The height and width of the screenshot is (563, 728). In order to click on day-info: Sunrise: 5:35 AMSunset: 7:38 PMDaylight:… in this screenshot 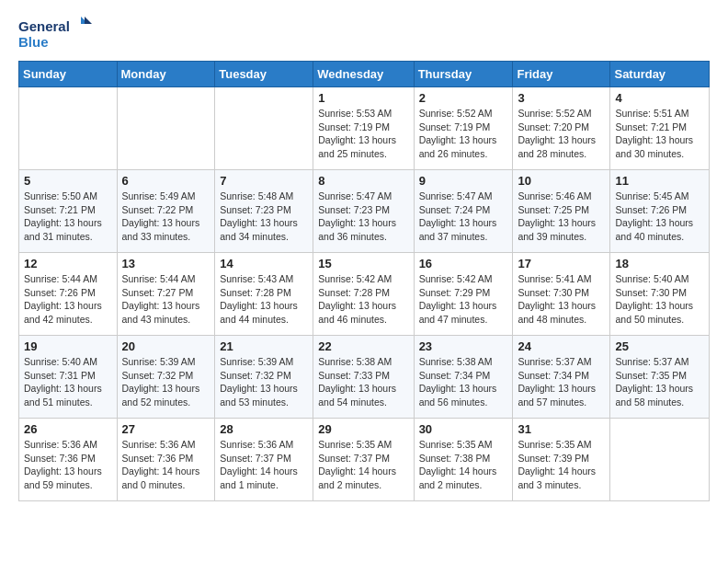, I will do `click(463, 465)`.